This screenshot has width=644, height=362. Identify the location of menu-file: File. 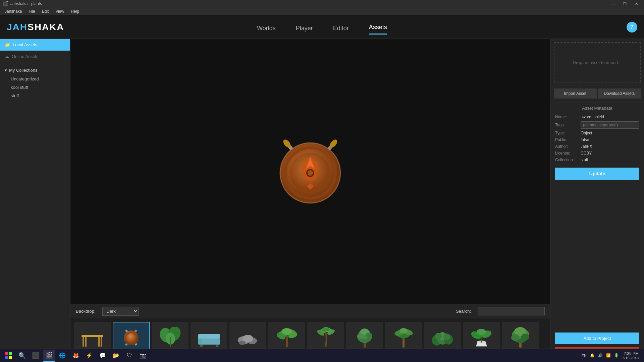
(32, 11).